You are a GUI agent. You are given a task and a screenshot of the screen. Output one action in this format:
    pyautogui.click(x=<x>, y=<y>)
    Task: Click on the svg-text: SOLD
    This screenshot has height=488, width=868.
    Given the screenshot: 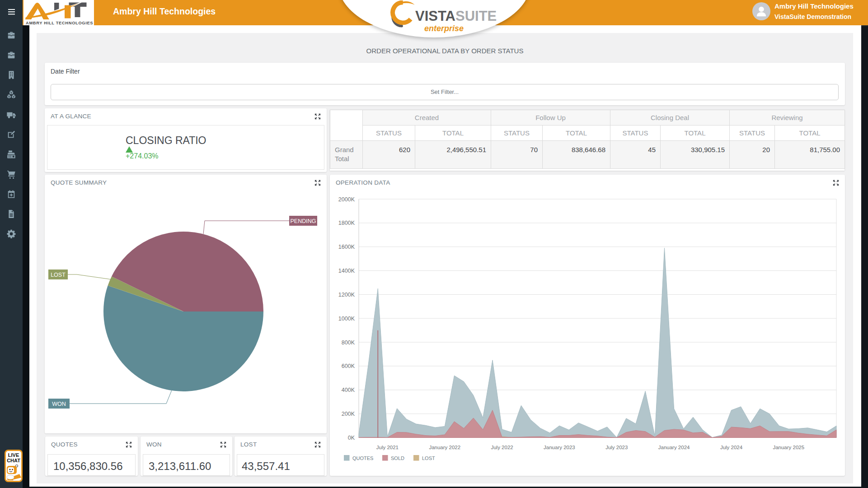 What is the action you would take?
    pyautogui.click(x=398, y=458)
    